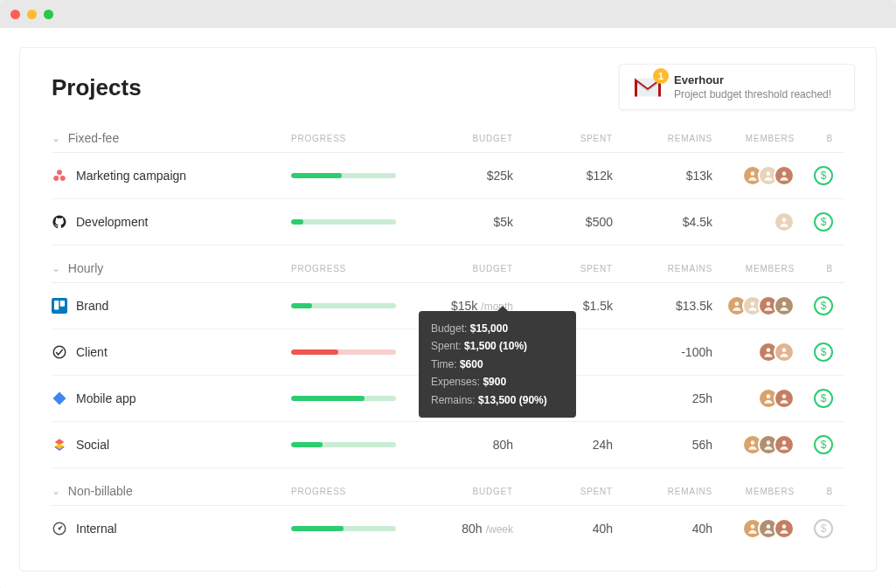 This screenshot has height=588, width=896. What do you see at coordinates (448, 346) in the screenshot?
I see `tooltip-key: Spent:` at bounding box center [448, 346].